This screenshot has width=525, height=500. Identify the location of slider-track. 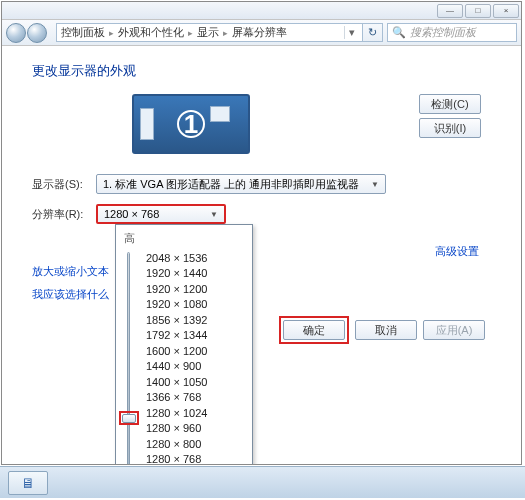
(128, 358).